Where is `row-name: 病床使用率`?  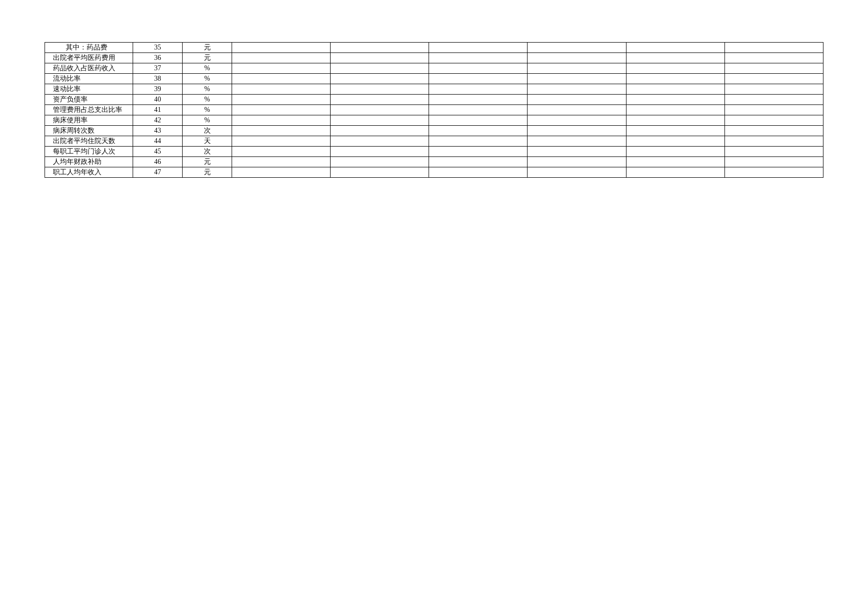 row-name: 病床使用率 is located at coordinates (89, 121).